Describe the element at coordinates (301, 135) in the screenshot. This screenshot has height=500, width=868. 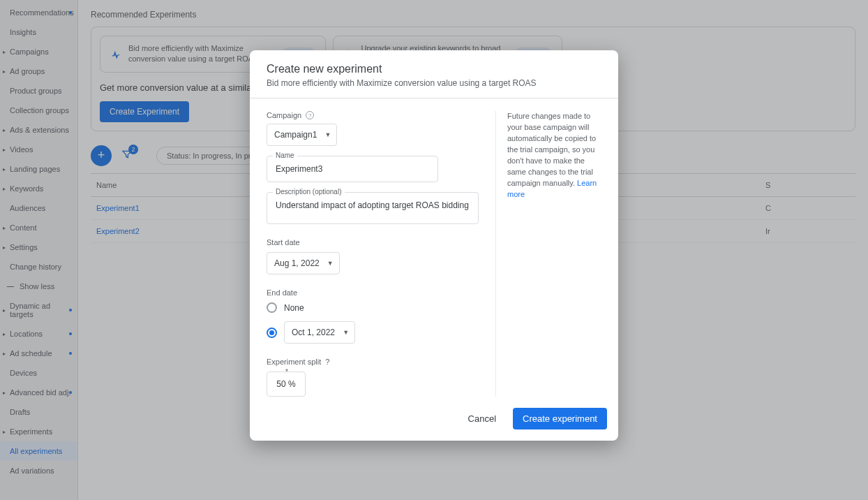
I see `campaign-select: Campaign1 ▼` at that location.